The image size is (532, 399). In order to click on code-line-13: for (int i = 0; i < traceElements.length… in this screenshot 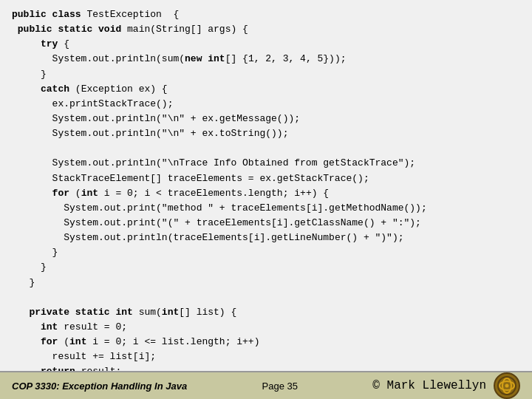, I will do `click(266, 194)`.